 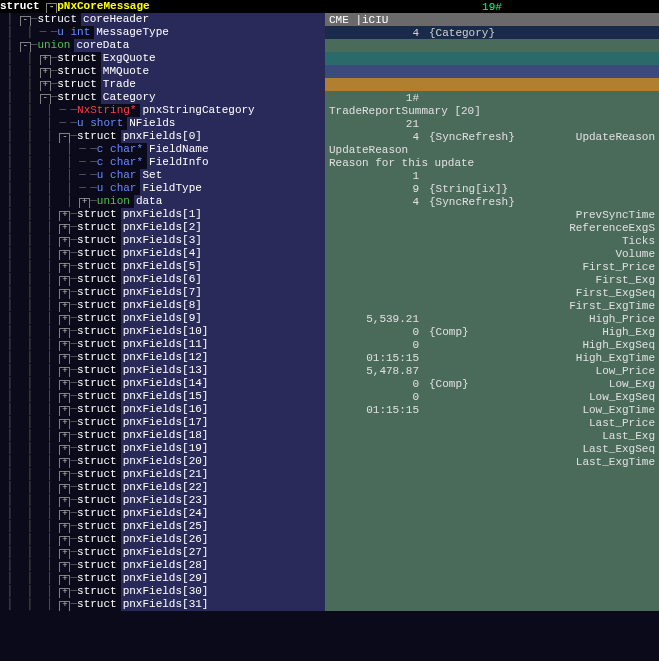 I want to click on tree-row: │ │ +─structMMQuote, so click(x=162, y=72).